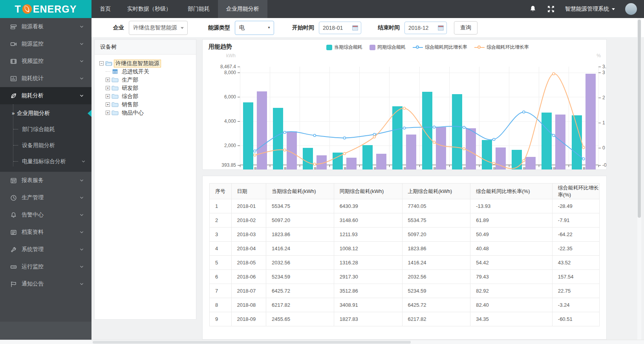 The width and height of the screenshot is (644, 344). What do you see at coordinates (46, 232) in the screenshot?
I see `sidebar-item: 档案资料` at bounding box center [46, 232].